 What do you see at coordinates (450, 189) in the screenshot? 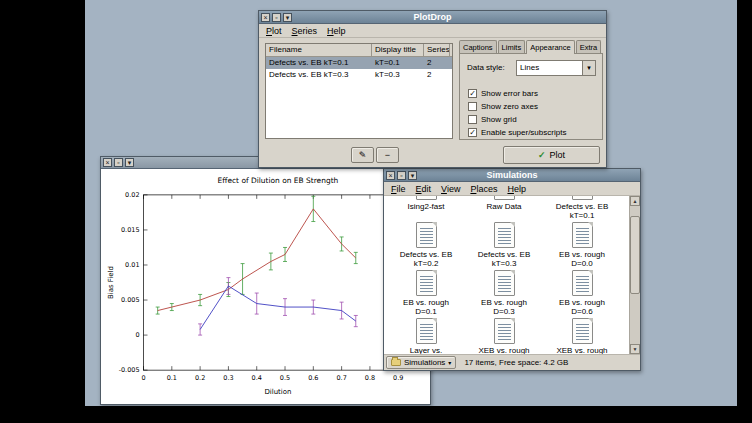
I see `menu-view: View` at bounding box center [450, 189].